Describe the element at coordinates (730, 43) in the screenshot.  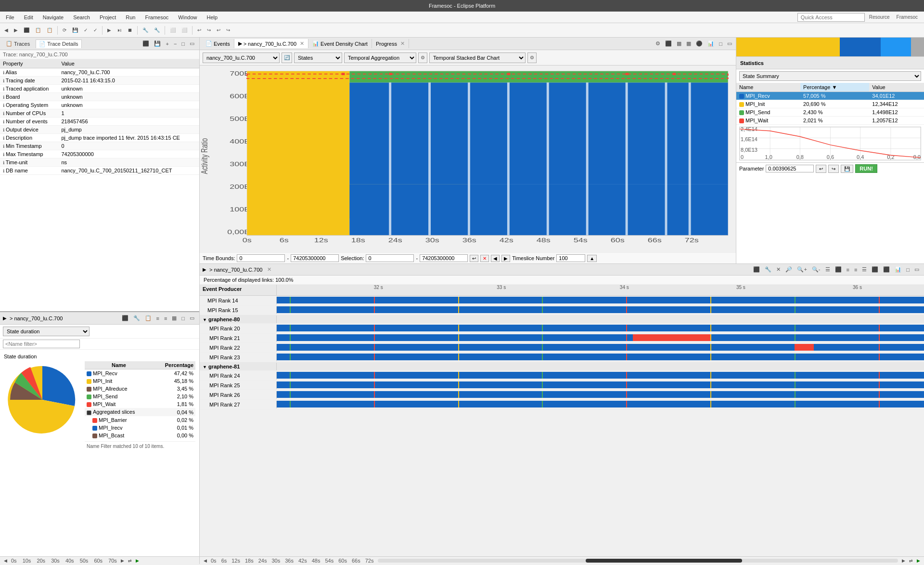
I see `ev-max-btn: ▭` at that location.